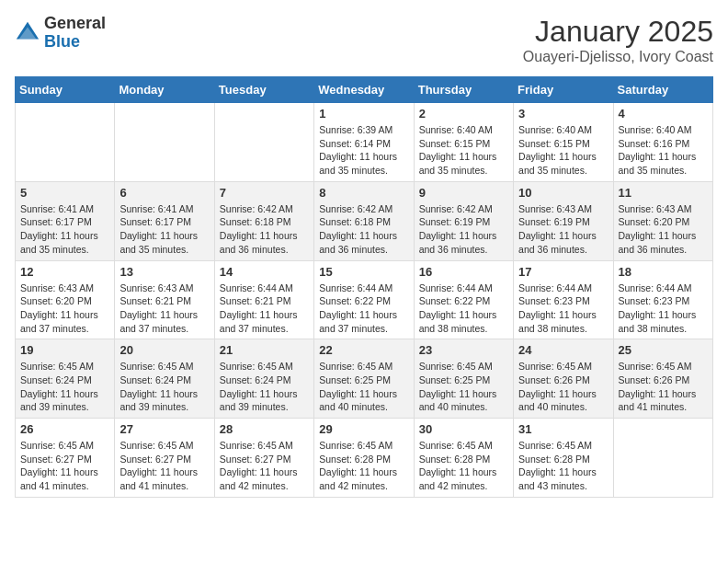  What do you see at coordinates (265, 429) in the screenshot?
I see `day-number: 28` at bounding box center [265, 429].